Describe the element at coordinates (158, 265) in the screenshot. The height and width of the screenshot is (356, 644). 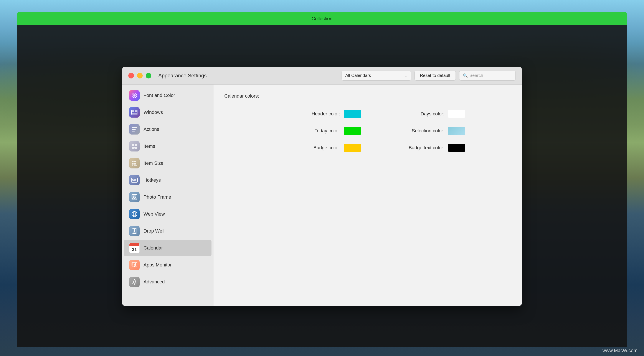
I see `sidebar-label-apps-monitor: Apps Monitor` at that location.